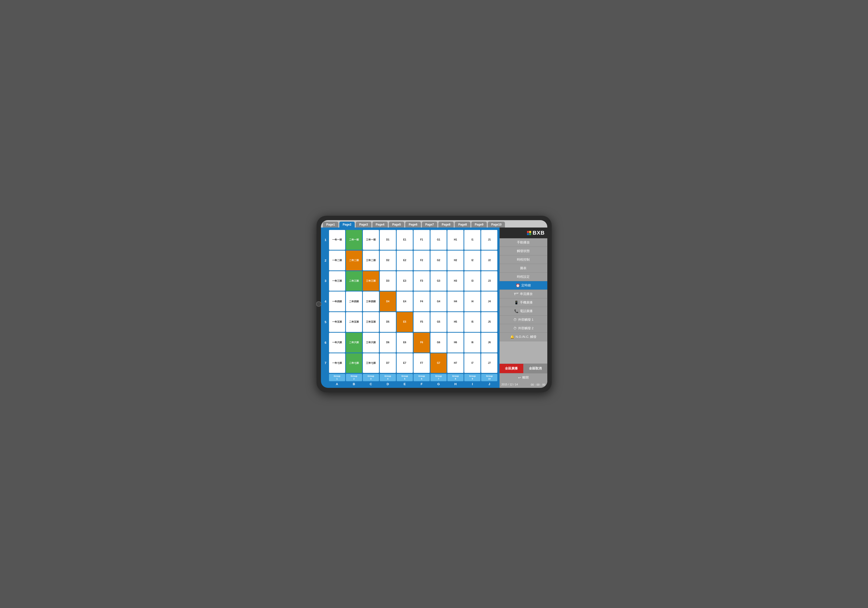 The width and height of the screenshot is (868, 608). What do you see at coordinates (523, 251) in the screenshot?
I see `btn-trigger-status: 觸發狀態` at bounding box center [523, 251].